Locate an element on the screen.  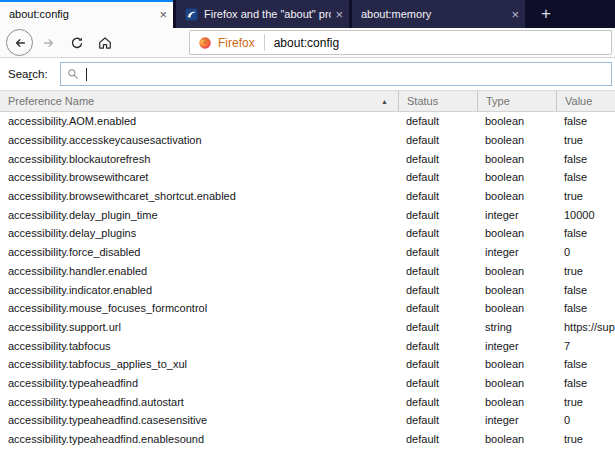
search-label: Search: is located at coordinates (28, 74).